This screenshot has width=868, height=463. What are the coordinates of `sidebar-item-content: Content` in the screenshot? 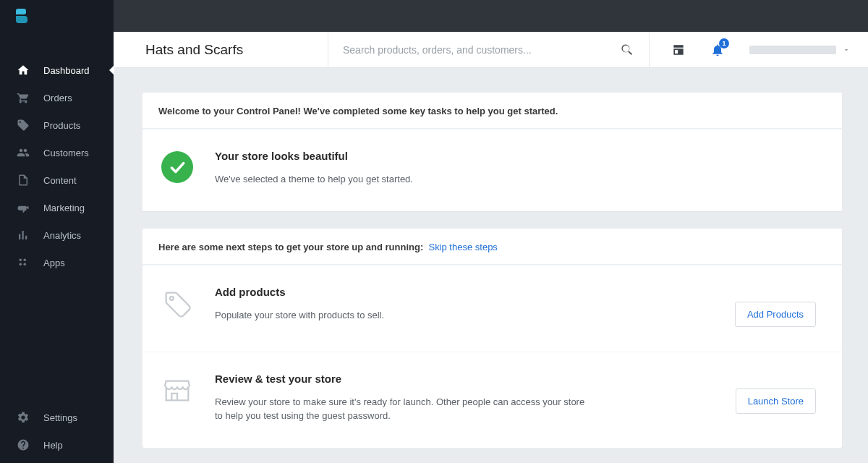 It's located at (56, 180).